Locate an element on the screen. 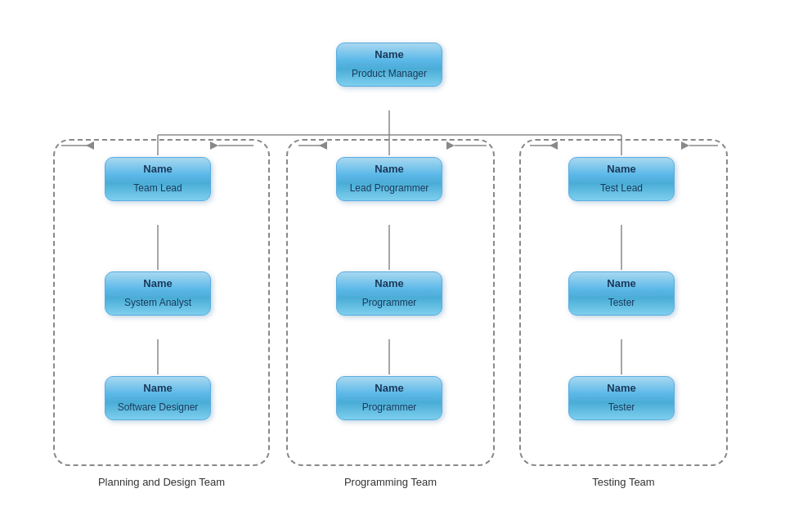 The width and height of the screenshot is (812, 529). node-product-manager: Name Product Manager is located at coordinates (389, 65).